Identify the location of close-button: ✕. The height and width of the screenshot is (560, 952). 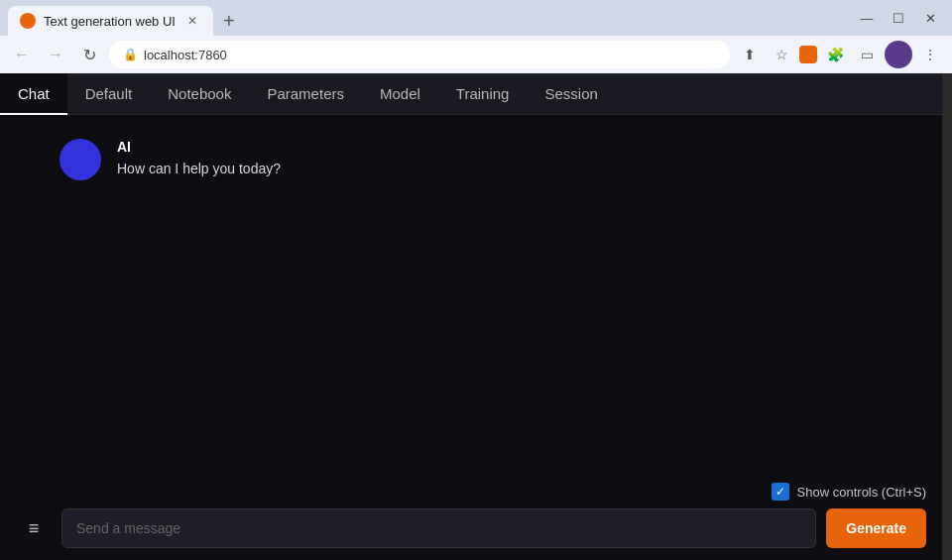
(930, 18).